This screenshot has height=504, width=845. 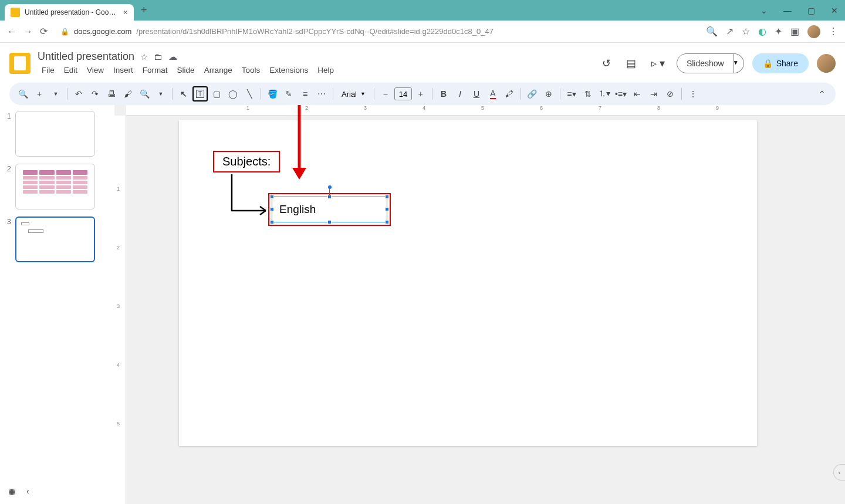 What do you see at coordinates (28, 32) in the screenshot?
I see `forward-icon: →` at bounding box center [28, 32].